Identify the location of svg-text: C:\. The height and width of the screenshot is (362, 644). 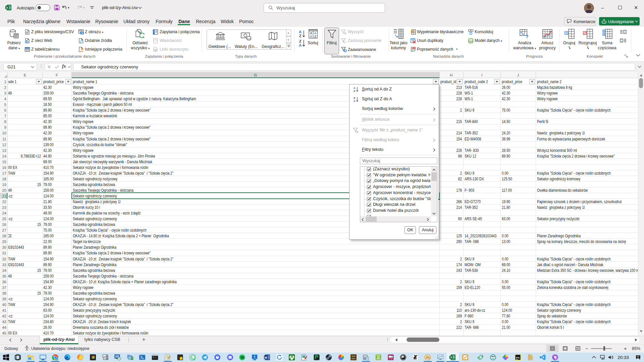
(155, 358).